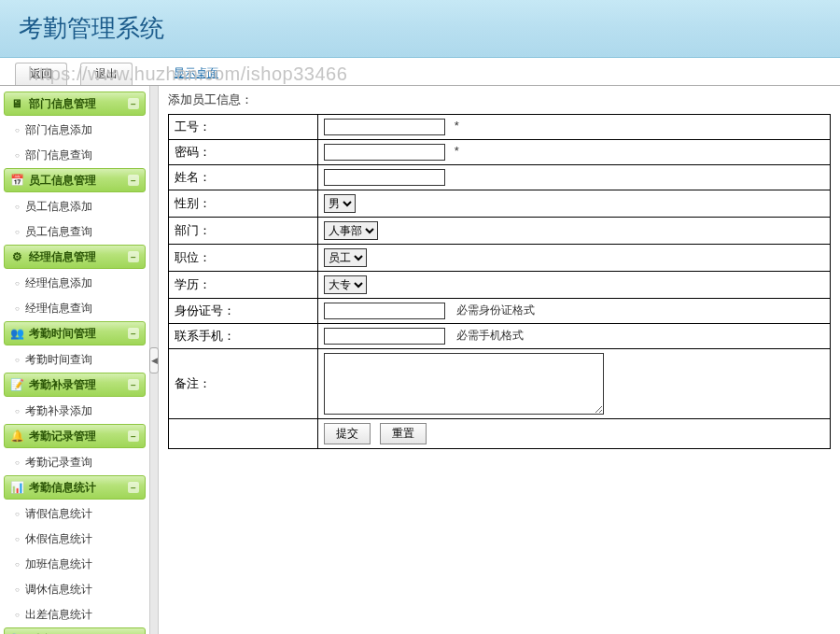 This screenshot has width=840, height=634. What do you see at coordinates (75, 487) in the screenshot?
I see `nav-header-6: 📊考勤信息统计−` at bounding box center [75, 487].